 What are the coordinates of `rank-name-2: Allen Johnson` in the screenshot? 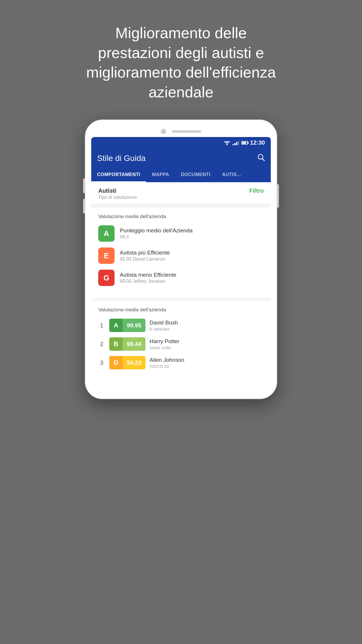 It's located at (167, 360).